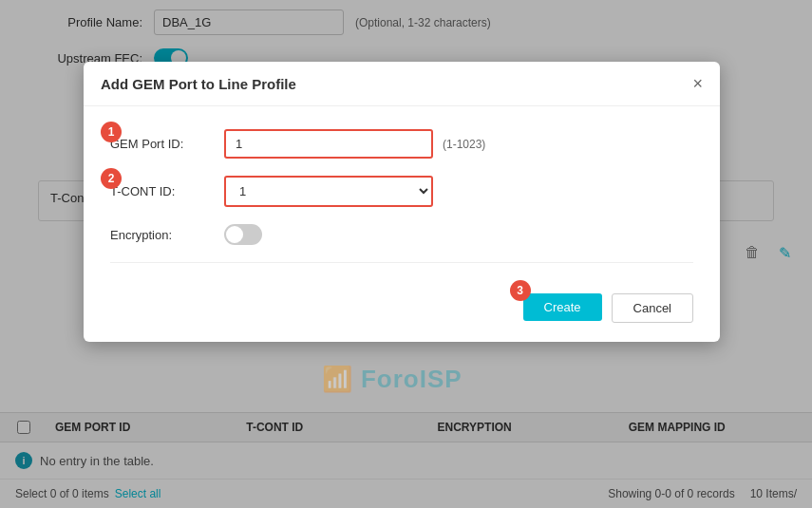 Image resolution: width=812 pixels, height=508 pixels. What do you see at coordinates (652, 308) in the screenshot?
I see `cancel-button: Cancel` at bounding box center [652, 308].